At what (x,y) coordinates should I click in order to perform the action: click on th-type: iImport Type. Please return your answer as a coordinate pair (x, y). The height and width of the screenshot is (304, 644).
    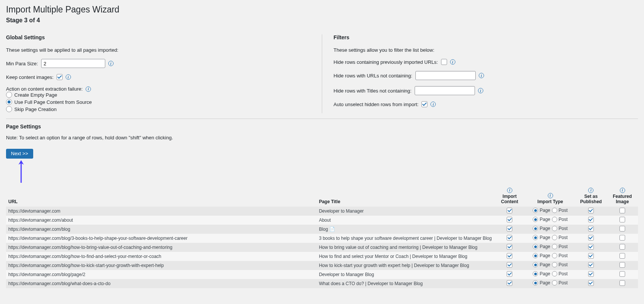
    Looking at the image, I should click on (550, 196).